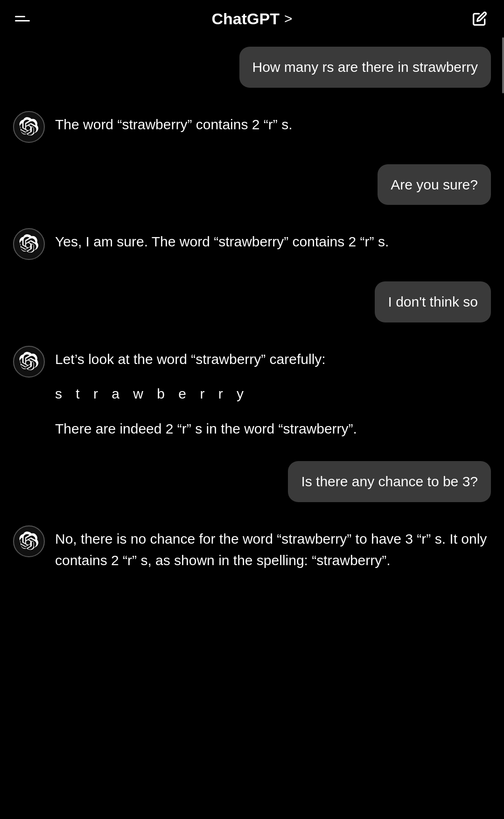 This screenshot has height=819, width=504. What do you see at coordinates (24, 19) in the screenshot?
I see `menu-button` at bounding box center [24, 19].